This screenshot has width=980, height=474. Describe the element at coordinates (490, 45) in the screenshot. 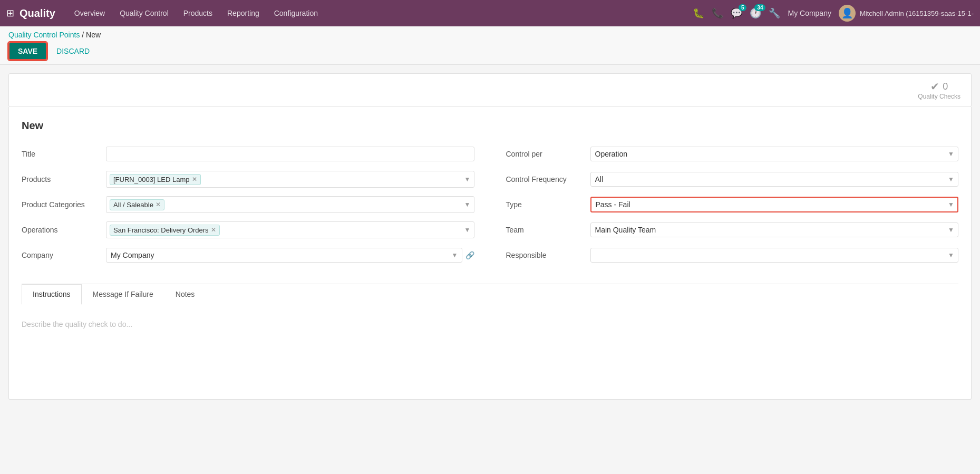

I see `subheader: Quality Control Points / New SAVE DISCAR…` at that location.